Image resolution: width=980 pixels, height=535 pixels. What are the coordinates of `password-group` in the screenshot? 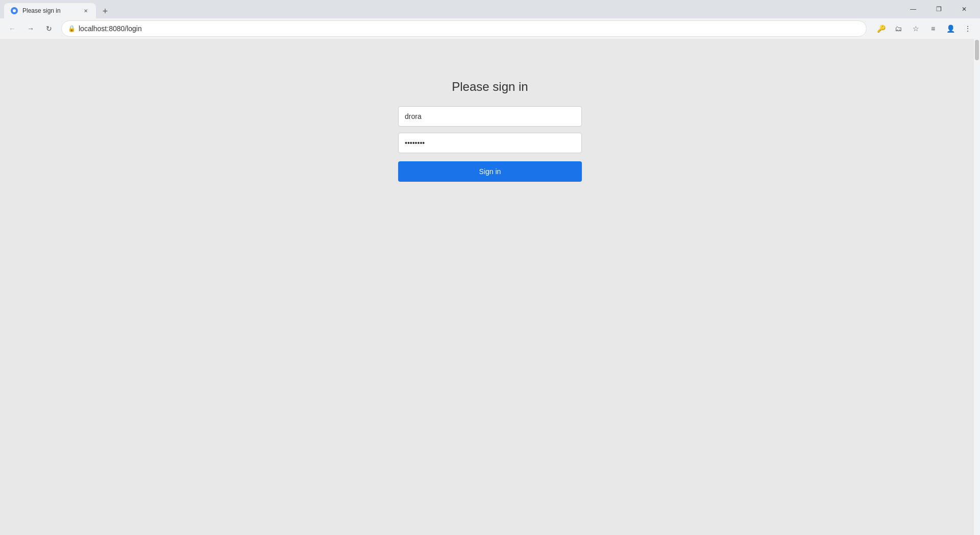 It's located at (490, 143).